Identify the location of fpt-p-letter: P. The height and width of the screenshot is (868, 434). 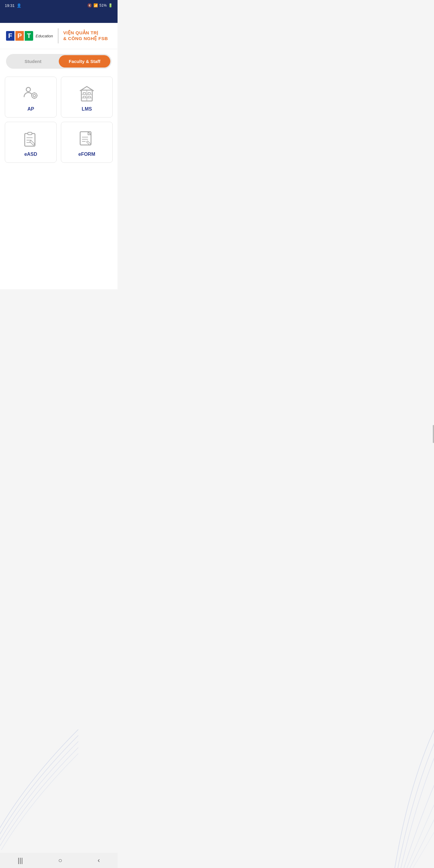
(20, 36).